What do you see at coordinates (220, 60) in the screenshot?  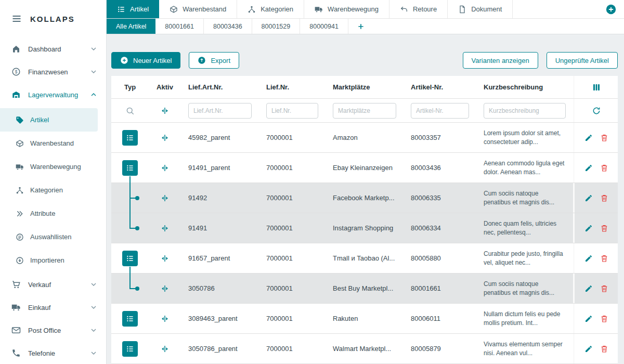 I see `button-label: Export` at bounding box center [220, 60].